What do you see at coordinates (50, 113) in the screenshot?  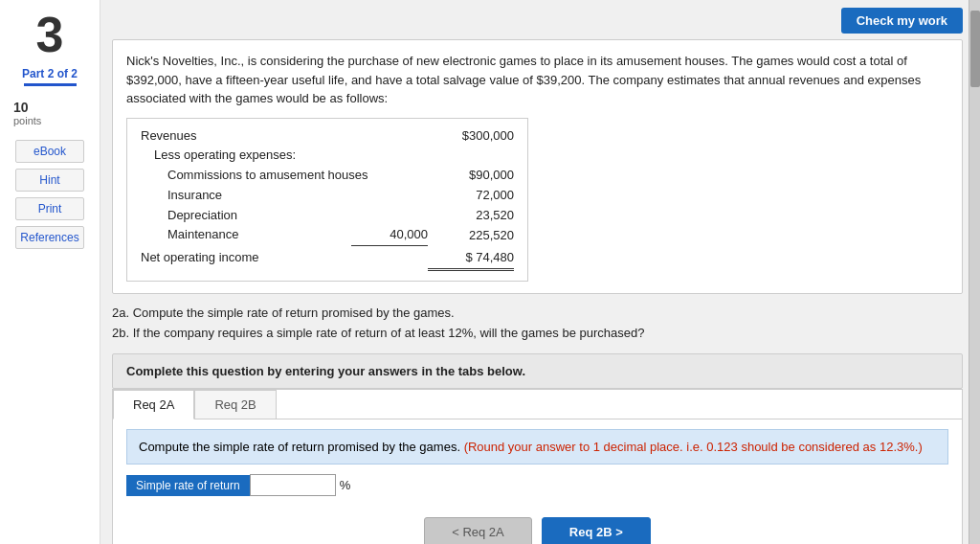 I see `points-section: 10 points` at bounding box center [50, 113].